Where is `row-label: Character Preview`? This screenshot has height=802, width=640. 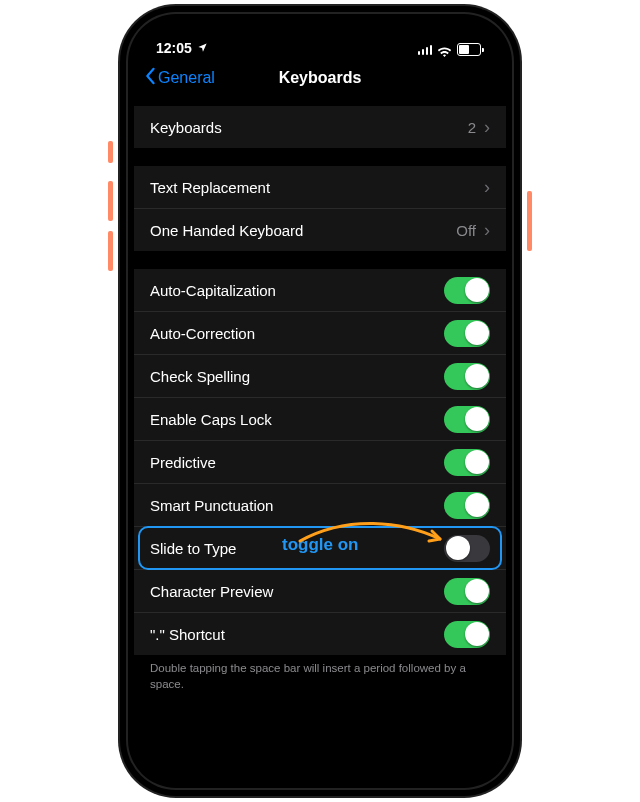
row-label: Character Preview is located at coordinates (297, 592).